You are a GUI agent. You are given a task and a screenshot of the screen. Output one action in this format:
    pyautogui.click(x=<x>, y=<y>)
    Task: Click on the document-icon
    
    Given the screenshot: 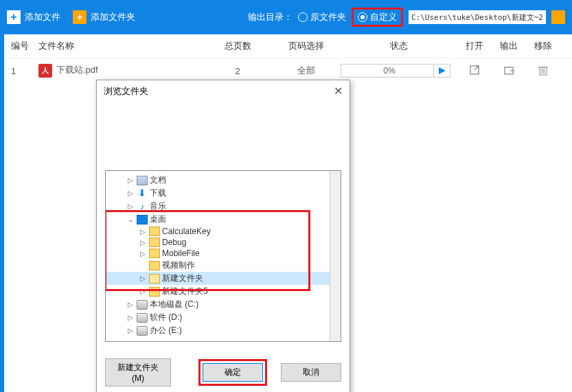 What is the action you would take?
    pyautogui.click(x=142, y=181)
    